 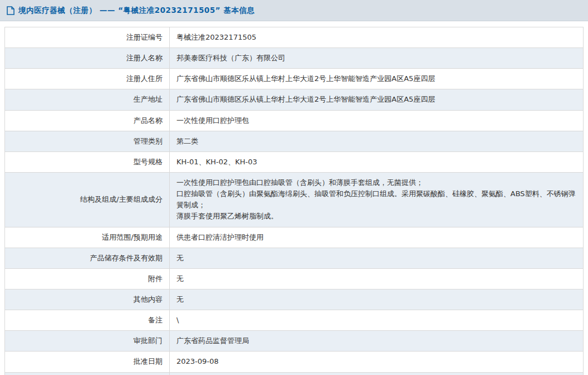 What do you see at coordinates (87, 200) in the screenshot?
I see `row-label: 结构及组成/主要组成成分` at bounding box center [87, 200].